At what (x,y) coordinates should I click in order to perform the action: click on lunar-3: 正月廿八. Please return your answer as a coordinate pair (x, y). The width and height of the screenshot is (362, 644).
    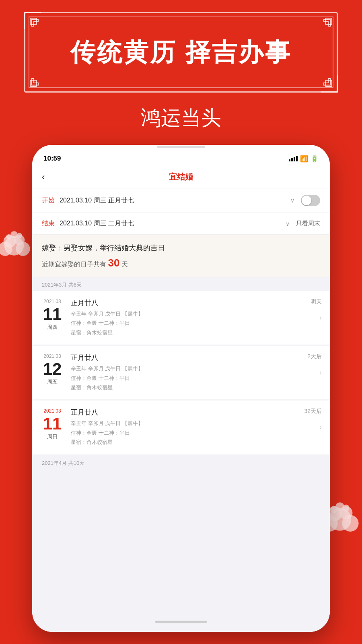
    Looking at the image, I should click on (181, 412).